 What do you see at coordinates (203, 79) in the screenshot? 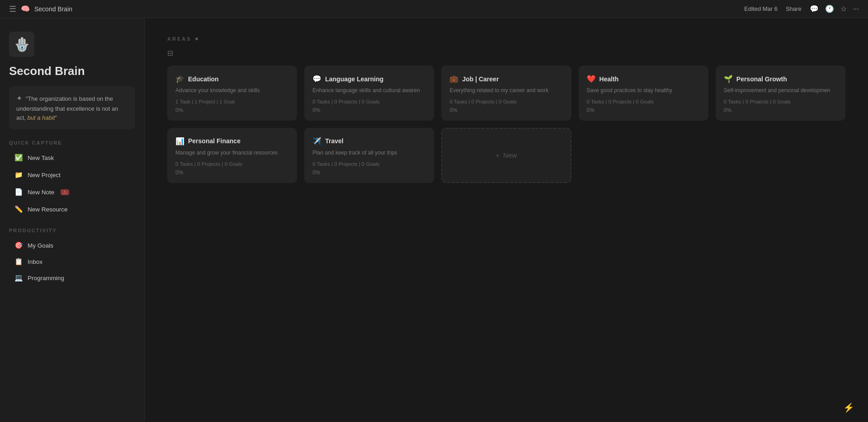
I see `education-title: Education` at bounding box center [203, 79].